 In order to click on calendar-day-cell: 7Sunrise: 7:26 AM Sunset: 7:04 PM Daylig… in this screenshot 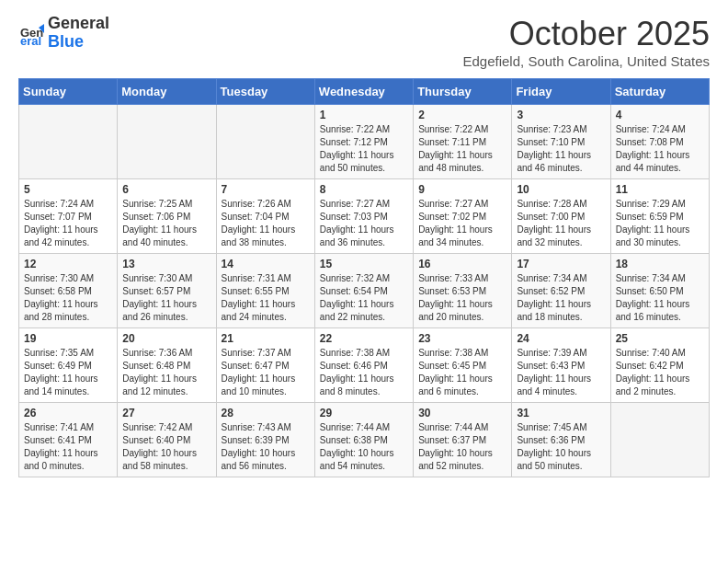, I will do `click(265, 217)`.